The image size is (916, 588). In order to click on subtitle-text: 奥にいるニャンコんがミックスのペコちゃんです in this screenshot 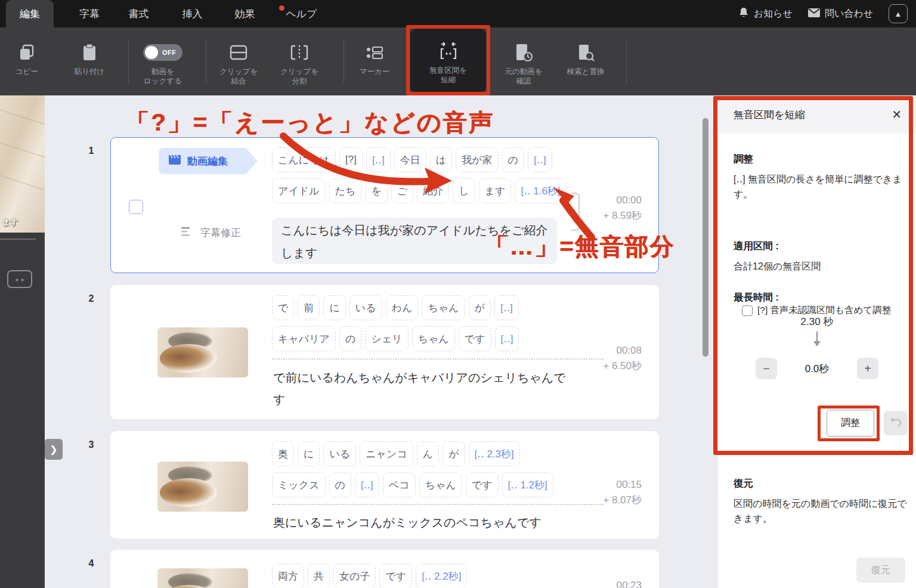, I will do `click(422, 522)`.